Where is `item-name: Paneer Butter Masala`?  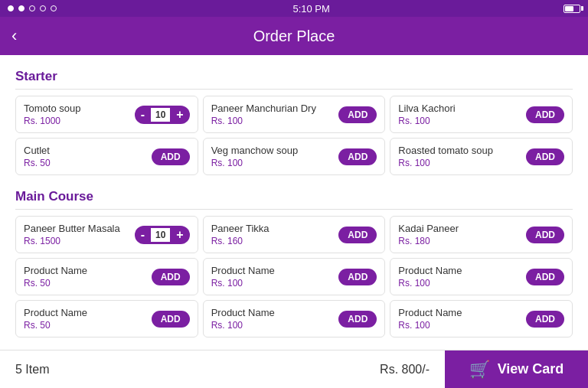 item-name: Paneer Butter Masala is located at coordinates (80, 228).